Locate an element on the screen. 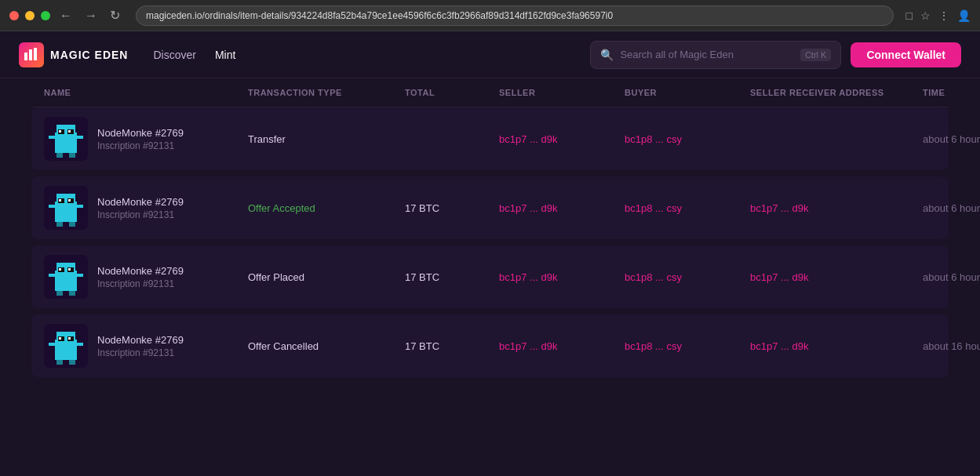  address-bar: magiceden.io/ordinals/item-details/93422… is located at coordinates (515, 16).